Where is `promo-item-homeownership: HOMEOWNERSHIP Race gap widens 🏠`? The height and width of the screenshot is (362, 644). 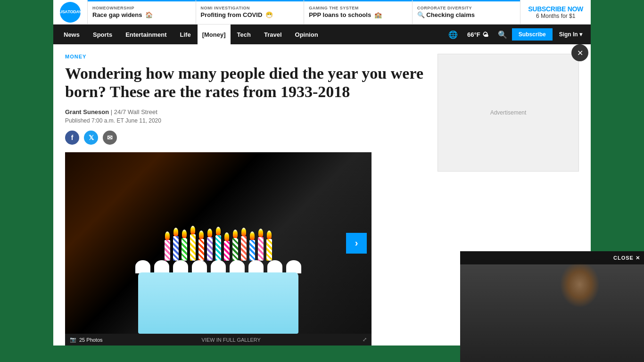
promo-item-homeownership: HOMEOWNERSHIP Race gap widens 🏠 is located at coordinates (142, 12).